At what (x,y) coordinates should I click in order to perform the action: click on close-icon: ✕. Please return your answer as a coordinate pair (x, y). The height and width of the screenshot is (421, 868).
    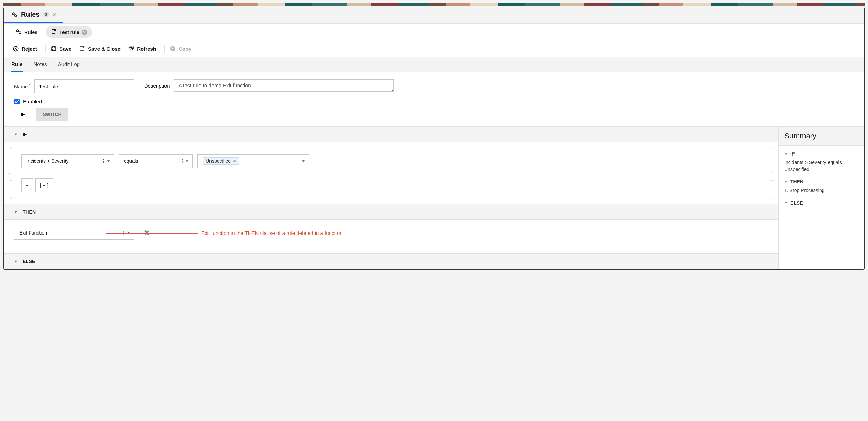
    Looking at the image, I should click on (54, 15).